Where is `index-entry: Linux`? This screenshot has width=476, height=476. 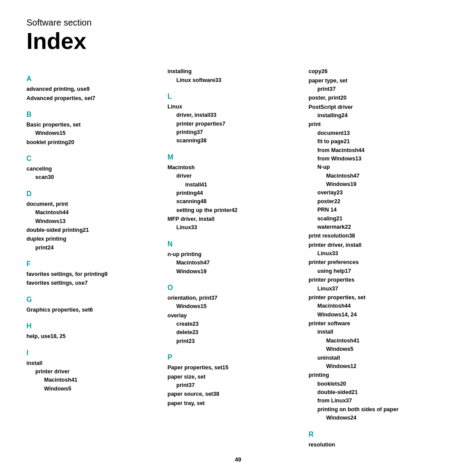 index-entry: Linux is located at coordinates (236, 107).